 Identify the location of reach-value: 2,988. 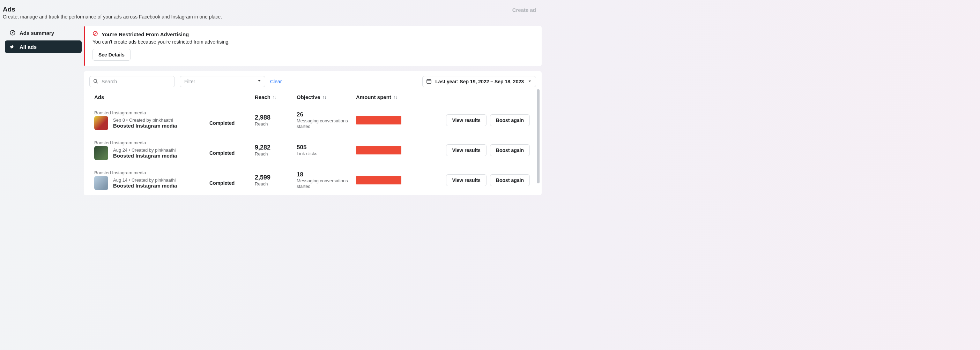
(276, 118).